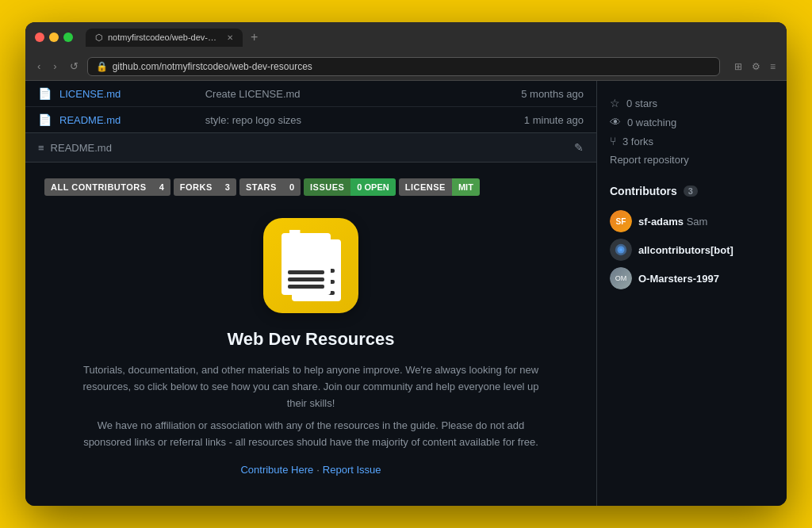  What do you see at coordinates (672, 222) in the screenshot?
I see `contributor-name-sf-adams: sf-adams Sam` at bounding box center [672, 222].